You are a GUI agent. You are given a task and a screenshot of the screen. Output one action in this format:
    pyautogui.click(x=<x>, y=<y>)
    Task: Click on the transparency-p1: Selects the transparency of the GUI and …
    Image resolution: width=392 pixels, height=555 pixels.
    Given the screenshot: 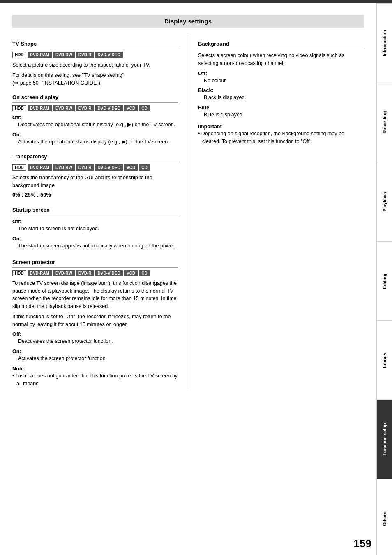 What is the action you would take?
    pyautogui.click(x=95, y=182)
    